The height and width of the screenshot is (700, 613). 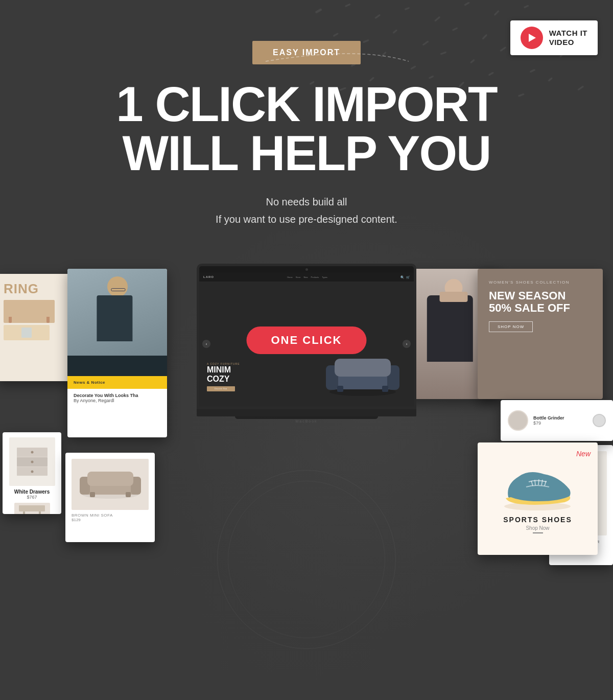 I want to click on card-brown-sofa: BROWN MINI SOFA $129, so click(x=110, y=498).